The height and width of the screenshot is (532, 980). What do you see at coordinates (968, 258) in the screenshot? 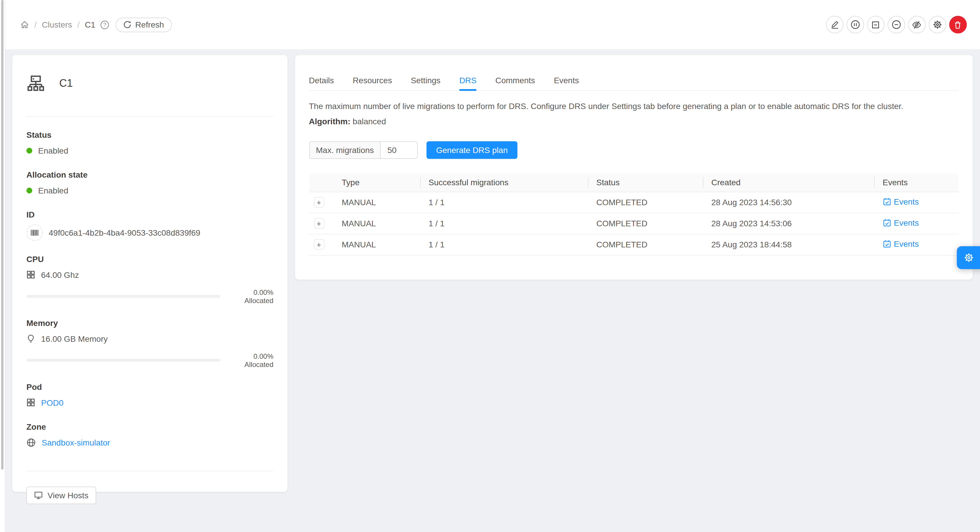
I see `floating-settings-button` at bounding box center [968, 258].